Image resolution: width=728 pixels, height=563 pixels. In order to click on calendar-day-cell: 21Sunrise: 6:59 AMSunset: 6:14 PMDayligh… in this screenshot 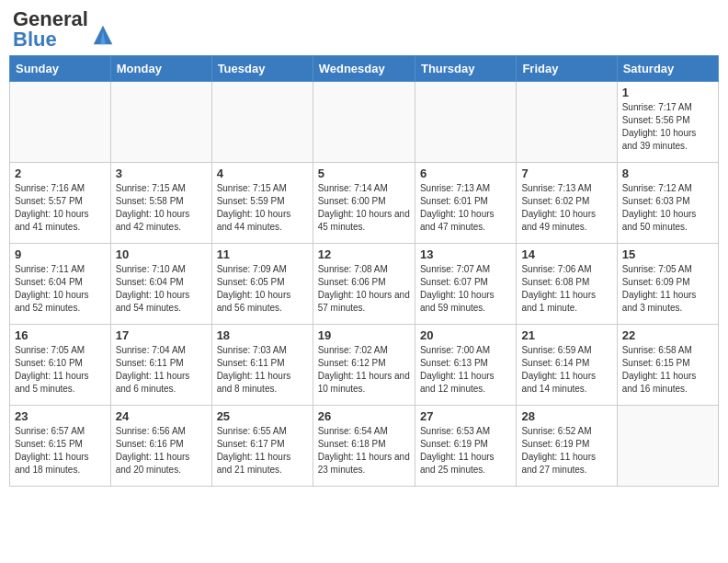, I will do `click(566, 365)`.